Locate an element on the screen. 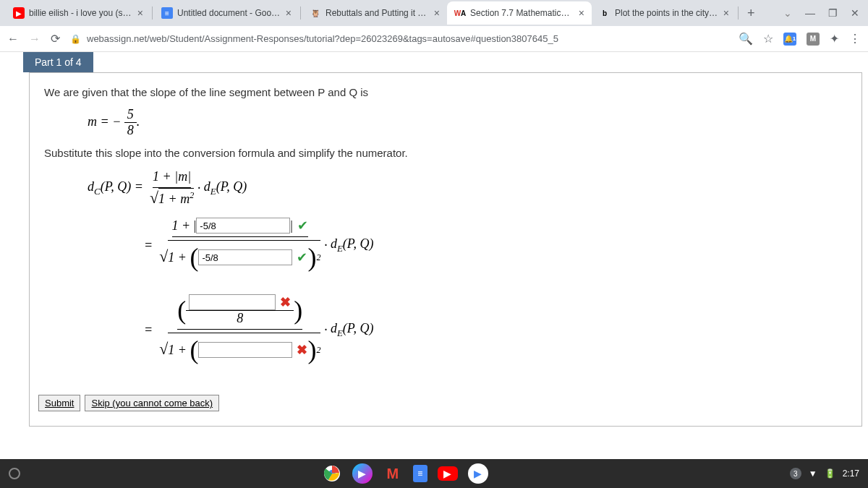 The width and height of the screenshot is (868, 488). answer-row-2: = ( ✖ 8 ) √ 1 + ( is located at coordinates (495, 330).